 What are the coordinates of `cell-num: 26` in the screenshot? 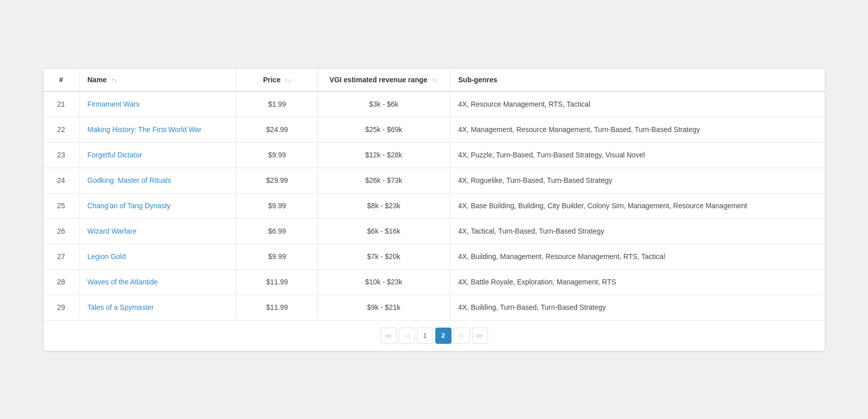 It's located at (61, 231).